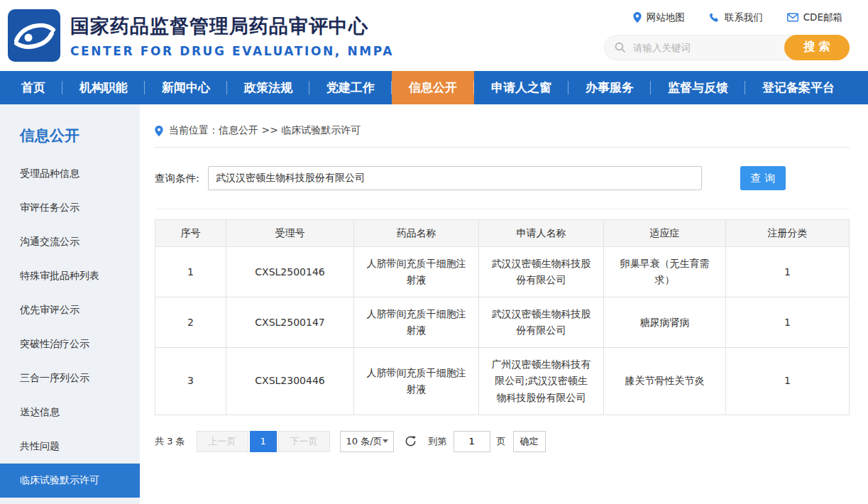  Describe the element at coordinates (620, 47) in the screenshot. I see `search-icon` at that location.